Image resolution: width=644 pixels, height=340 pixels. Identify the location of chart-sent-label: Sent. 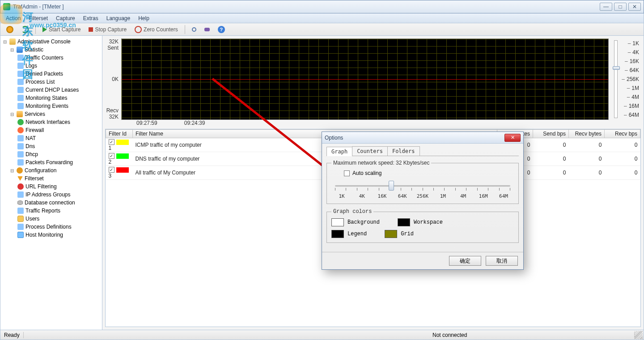
(113, 48).